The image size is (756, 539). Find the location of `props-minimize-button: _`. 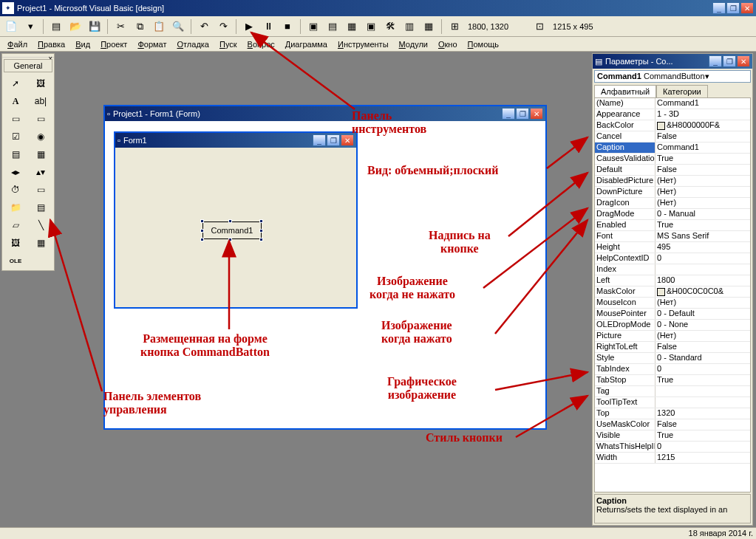

props-minimize-button: _ is located at coordinates (715, 61).